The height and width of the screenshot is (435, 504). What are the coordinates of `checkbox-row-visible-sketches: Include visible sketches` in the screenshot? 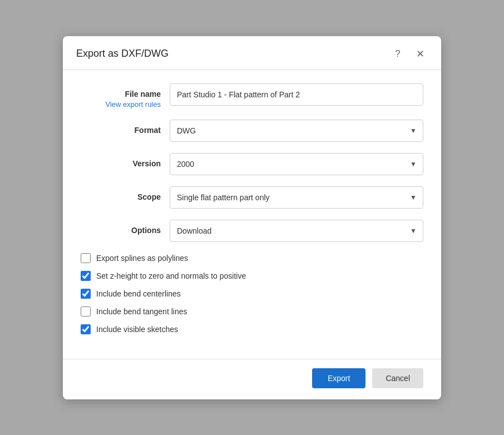 It's located at (252, 329).